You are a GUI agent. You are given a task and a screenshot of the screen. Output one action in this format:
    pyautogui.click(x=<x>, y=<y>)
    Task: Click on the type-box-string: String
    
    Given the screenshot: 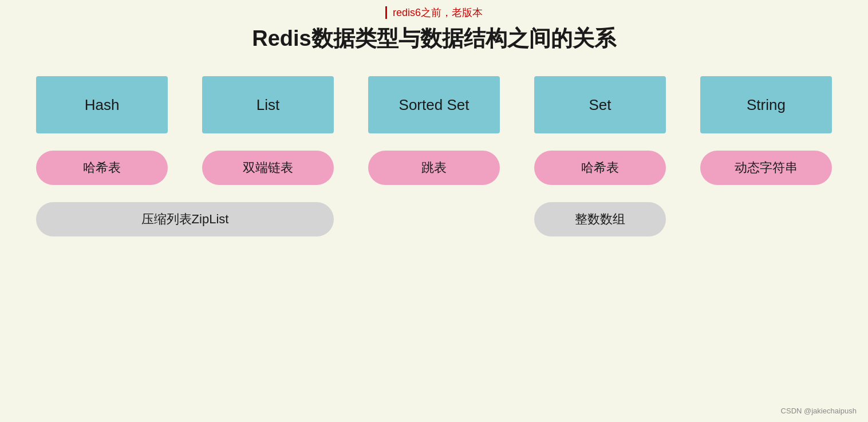 What is the action you would take?
    pyautogui.click(x=766, y=105)
    